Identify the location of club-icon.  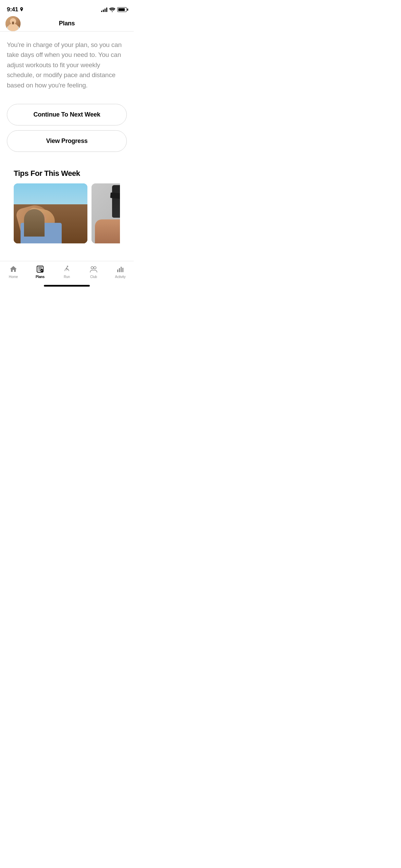
(94, 269).